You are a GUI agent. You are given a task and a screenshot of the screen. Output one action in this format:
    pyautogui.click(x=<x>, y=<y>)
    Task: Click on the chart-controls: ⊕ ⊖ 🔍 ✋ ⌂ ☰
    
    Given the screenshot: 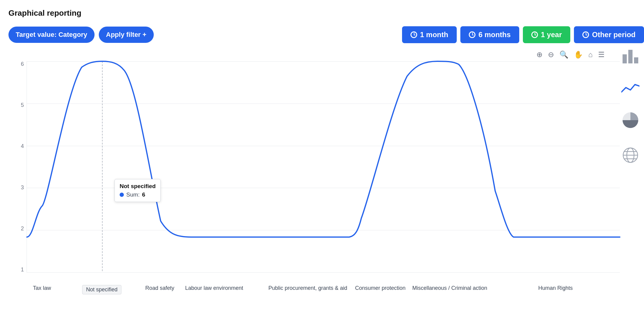 What is the action you would take?
    pyautogui.click(x=319, y=55)
    